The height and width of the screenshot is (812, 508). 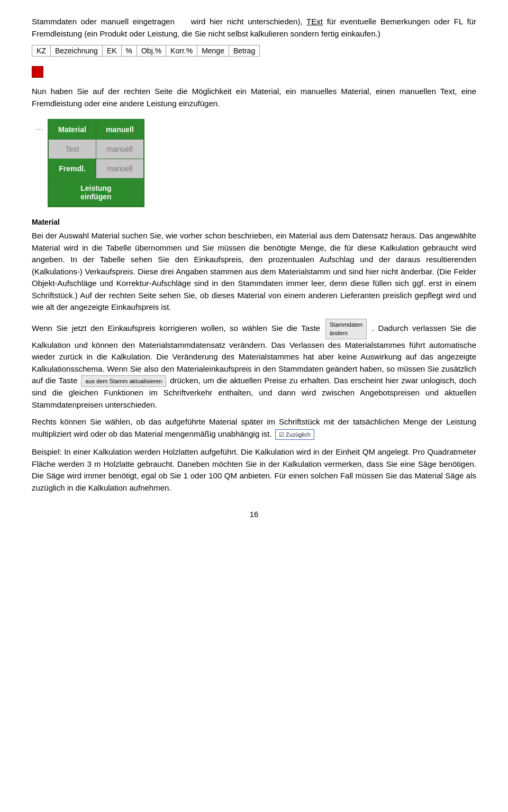 What do you see at coordinates (254, 27) in the screenshot?
I see `intro-para1: Stammdaten oder manuell eingetragen wird…` at bounding box center [254, 27].